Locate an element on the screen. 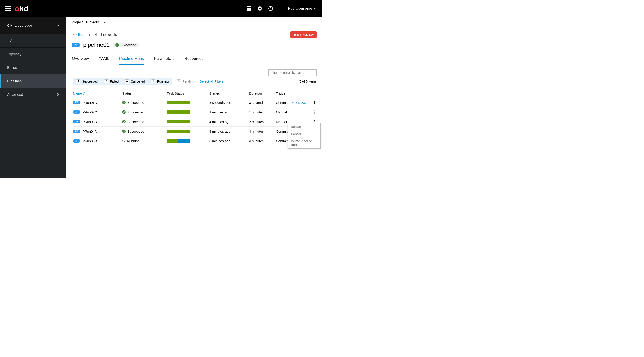 This screenshot has height=357, width=644. sidebar-item-label: Advanced is located at coordinates (15, 94).